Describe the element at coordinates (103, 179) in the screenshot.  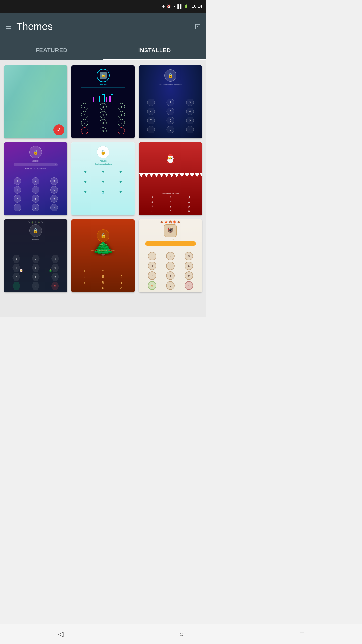
I see `theme-preview-5: 🔒 AppLock Confirm saved pattern ♥ ♥ ♥ ♥ …` at that location.